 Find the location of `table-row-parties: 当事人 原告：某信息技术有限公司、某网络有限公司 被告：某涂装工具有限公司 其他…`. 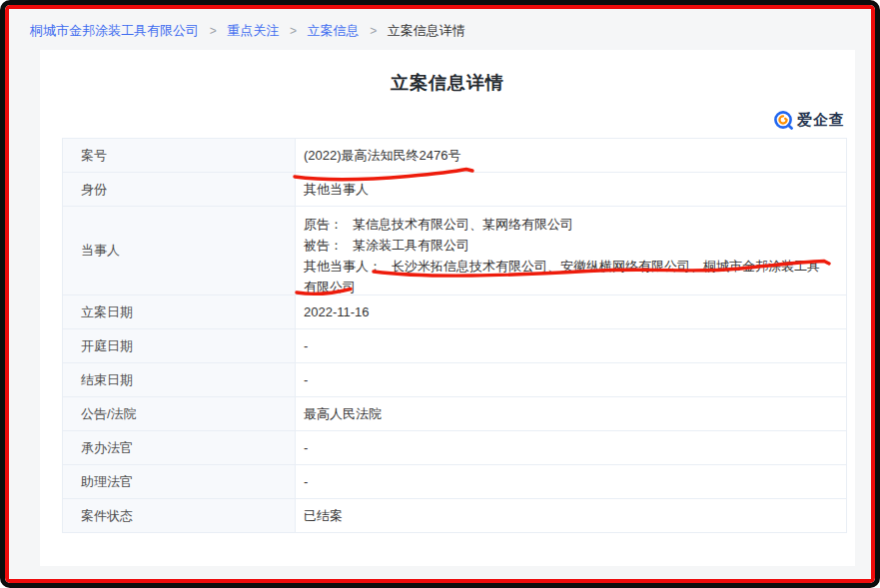

table-row-parties: 当事人 原告：某信息技术有限公司、某网络有限公司 被告：某涂装工具有限公司 其他… is located at coordinates (454, 252).